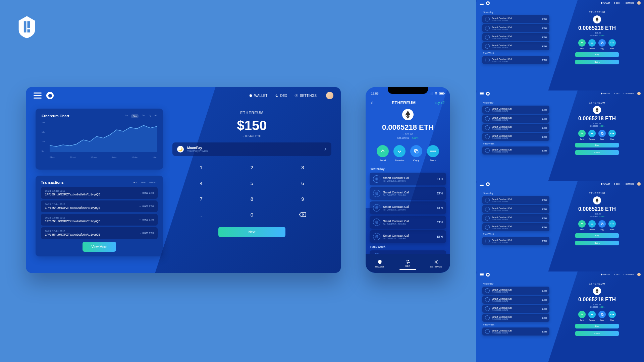 The width and height of the screenshot is (644, 362). What do you see at coordinates (144, 182) in the screenshot?
I see `tx-tab-send: SEND` at bounding box center [144, 182].